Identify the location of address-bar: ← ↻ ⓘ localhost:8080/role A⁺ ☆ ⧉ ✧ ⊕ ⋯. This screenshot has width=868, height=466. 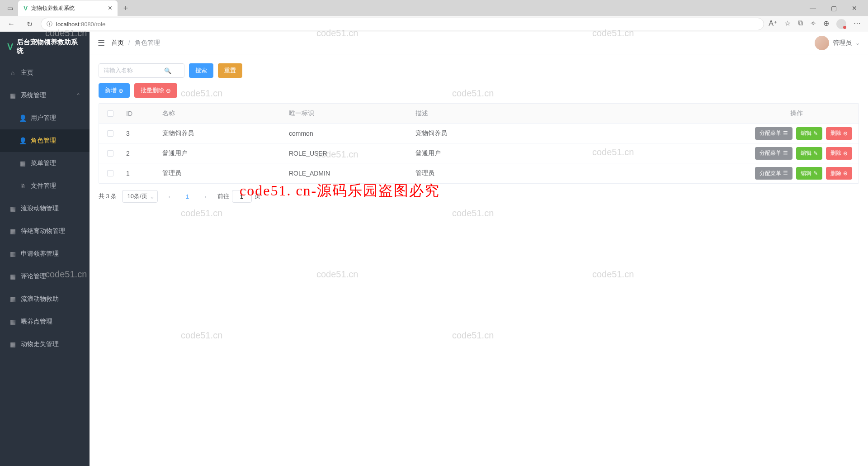
(434, 24).